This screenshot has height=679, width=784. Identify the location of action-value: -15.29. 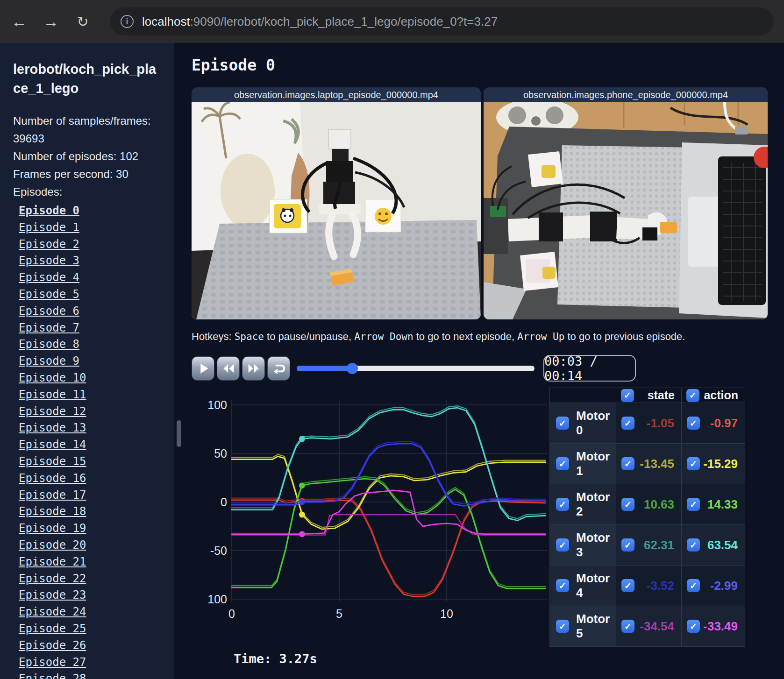
(720, 464).